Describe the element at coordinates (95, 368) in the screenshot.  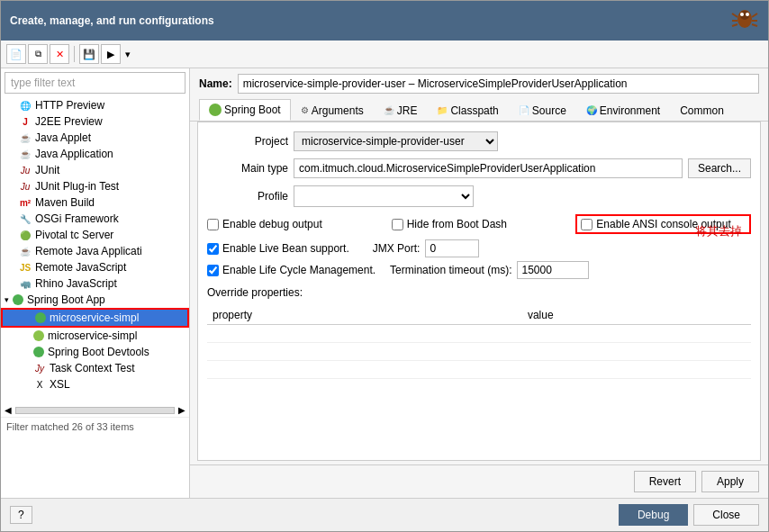
I see `tree-item-task-context: Jy Task Context Test` at that location.